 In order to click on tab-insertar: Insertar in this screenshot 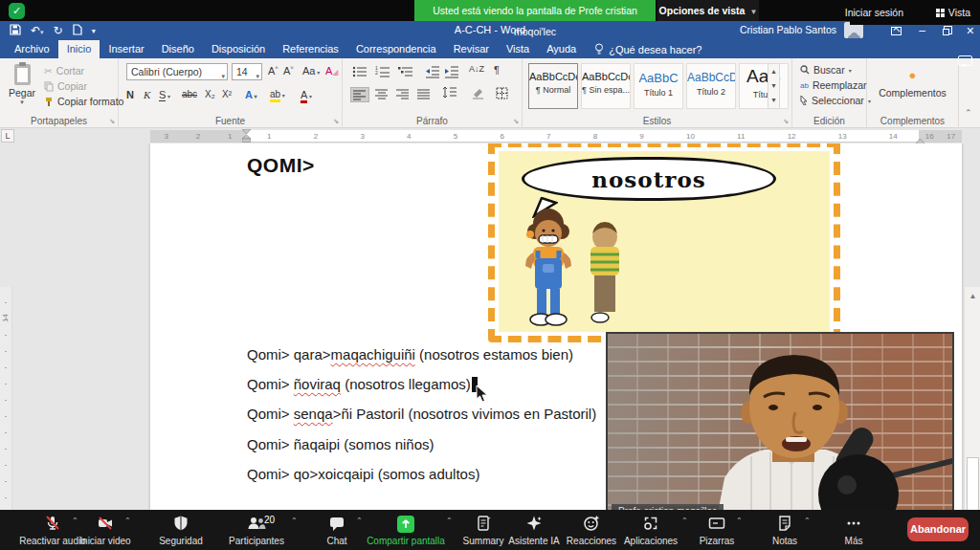, I will do `click(126, 50)`.